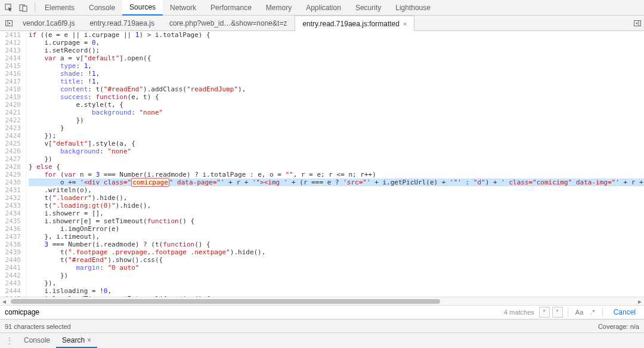 Image resolution: width=644 pixels, height=348 pixels. What do you see at coordinates (336, 174) in the screenshot?
I see `code-line: for (var n = 3 === Number(i.readmode) ? …` at bounding box center [336, 174].